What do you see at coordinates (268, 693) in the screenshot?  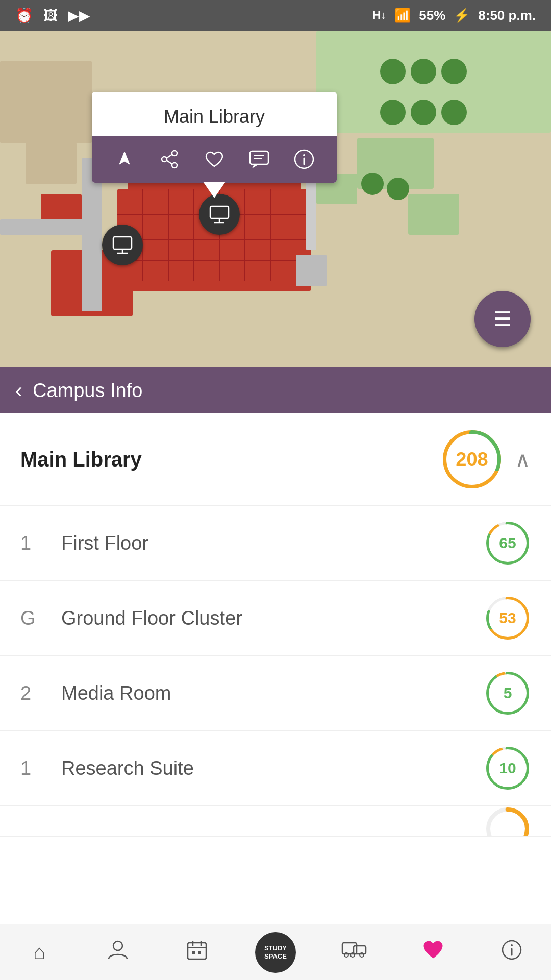 I see `room-name-media: Media Room` at bounding box center [268, 693].